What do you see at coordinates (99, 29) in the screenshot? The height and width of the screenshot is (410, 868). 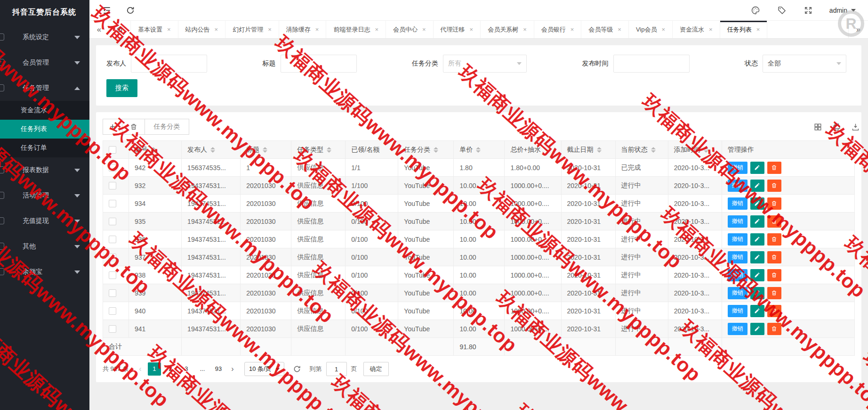 I see `tabs-scroll-left: «` at bounding box center [99, 29].